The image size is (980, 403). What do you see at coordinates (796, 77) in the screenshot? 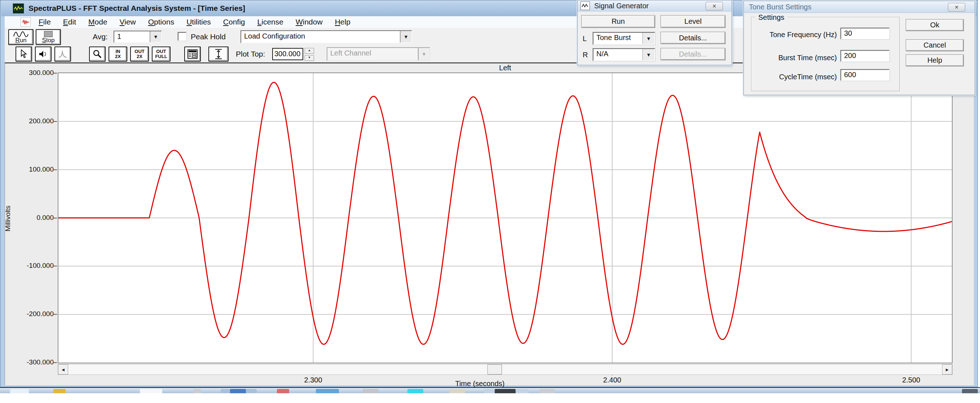
I see `field-label: CycleTime (msec)` at bounding box center [796, 77].